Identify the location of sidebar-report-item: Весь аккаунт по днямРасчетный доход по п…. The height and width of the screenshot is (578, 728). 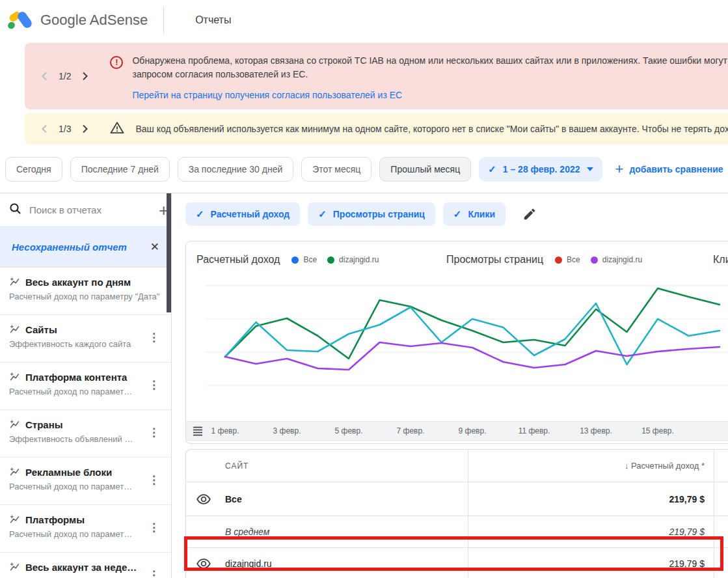
(86, 292).